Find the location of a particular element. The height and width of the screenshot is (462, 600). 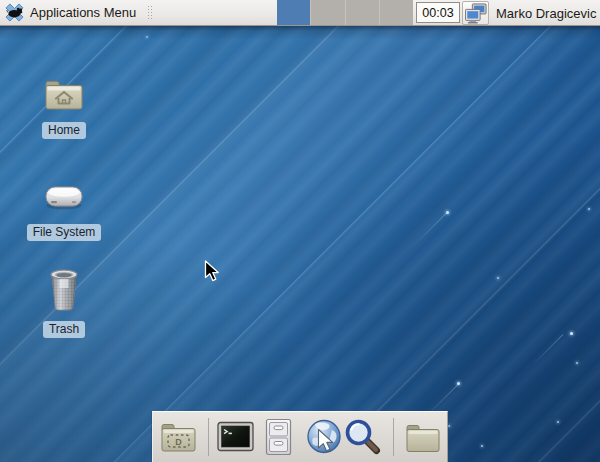

trash-can-icon is located at coordinates (64, 292).